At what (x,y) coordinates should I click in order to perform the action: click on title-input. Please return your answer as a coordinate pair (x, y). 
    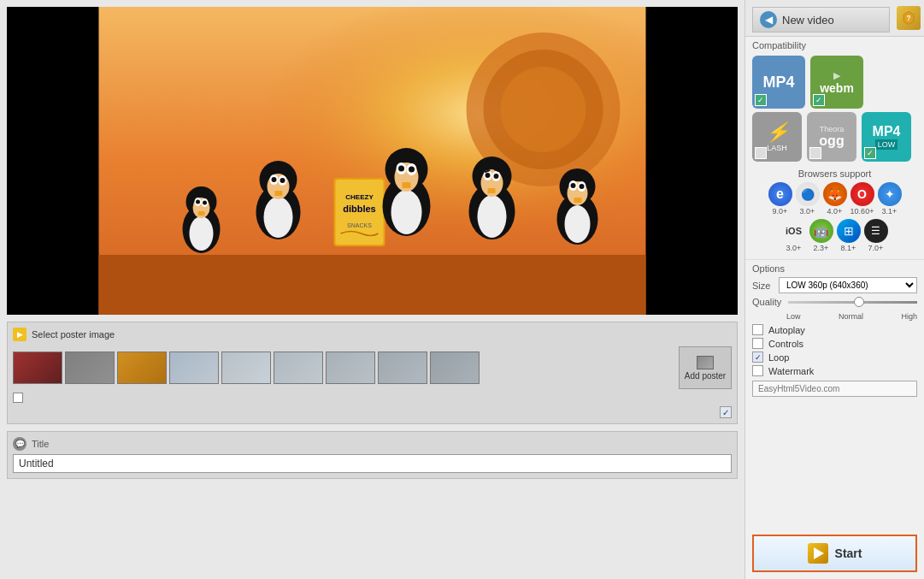
    Looking at the image, I should click on (373, 464).